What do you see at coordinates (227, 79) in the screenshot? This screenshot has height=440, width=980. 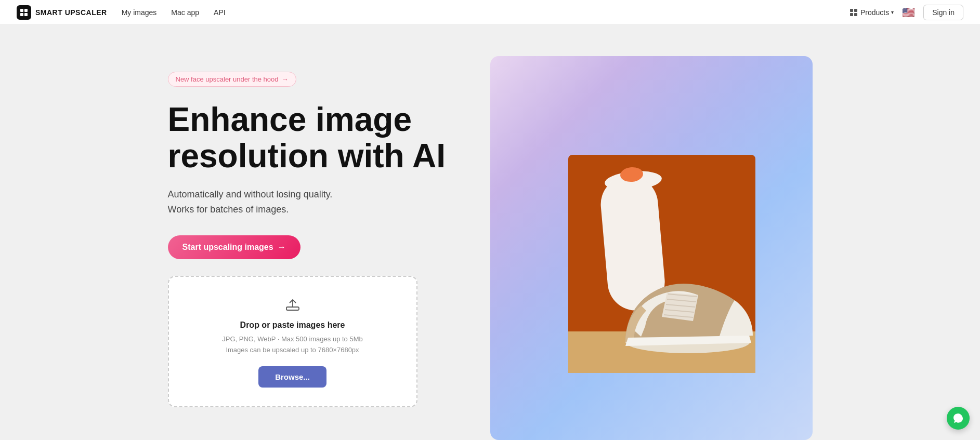 I see `badge-text: New face upscaler under the hood` at bounding box center [227, 79].